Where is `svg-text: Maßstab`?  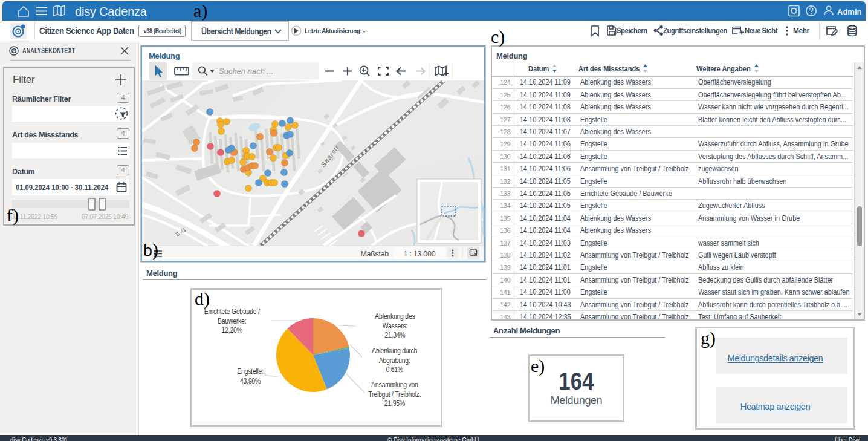
svg-text: Maßstab is located at coordinates (375, 254).